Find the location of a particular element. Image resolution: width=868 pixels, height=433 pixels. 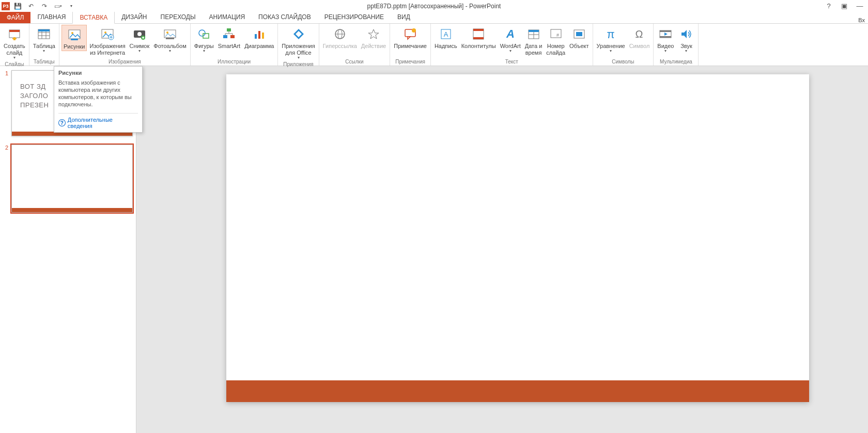

qat-slideshow-icon: ▭▾ is located at coordinates (58, 6).